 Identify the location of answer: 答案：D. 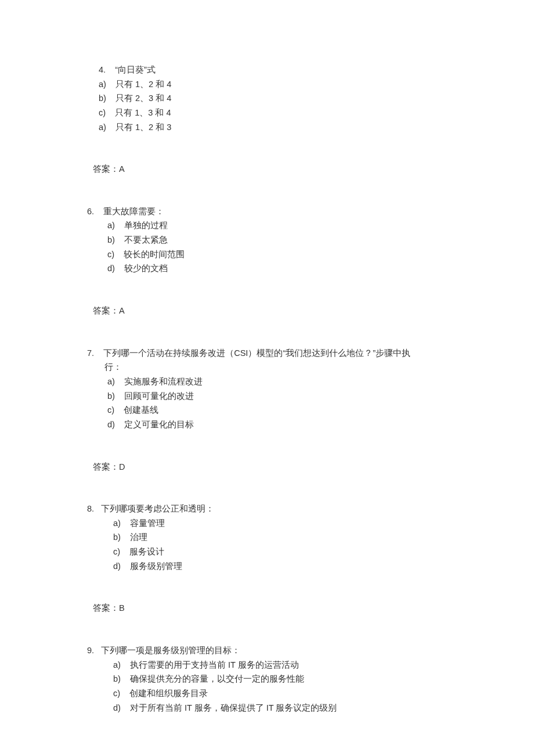
(267, 467).